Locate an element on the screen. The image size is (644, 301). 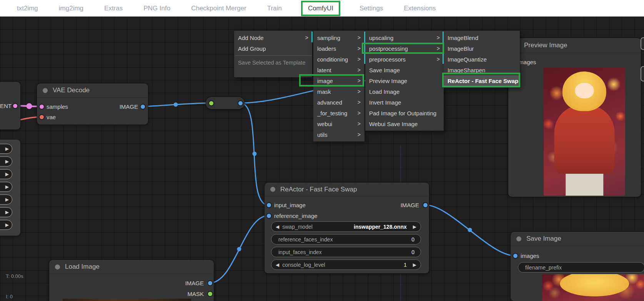
tab-txt2img: txt2img is located at coordinates (28, 8).